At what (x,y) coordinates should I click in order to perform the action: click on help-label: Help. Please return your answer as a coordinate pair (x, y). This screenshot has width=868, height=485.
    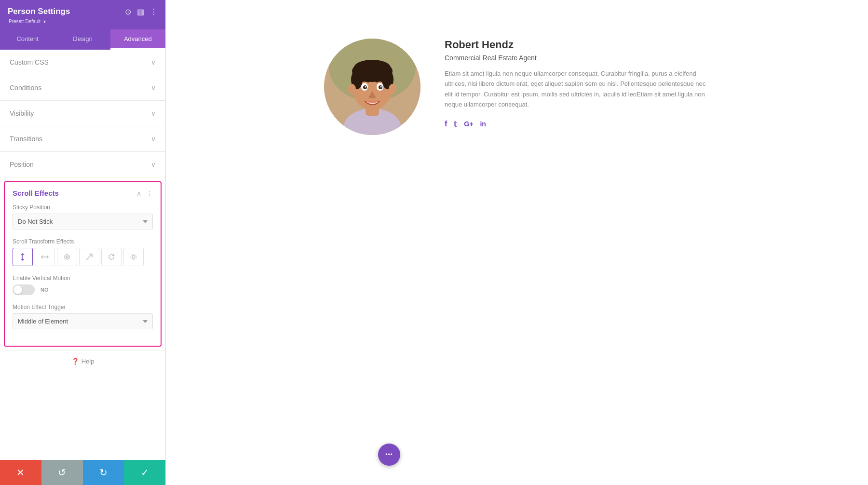
    Looking at the image, I should click on (88, 362).